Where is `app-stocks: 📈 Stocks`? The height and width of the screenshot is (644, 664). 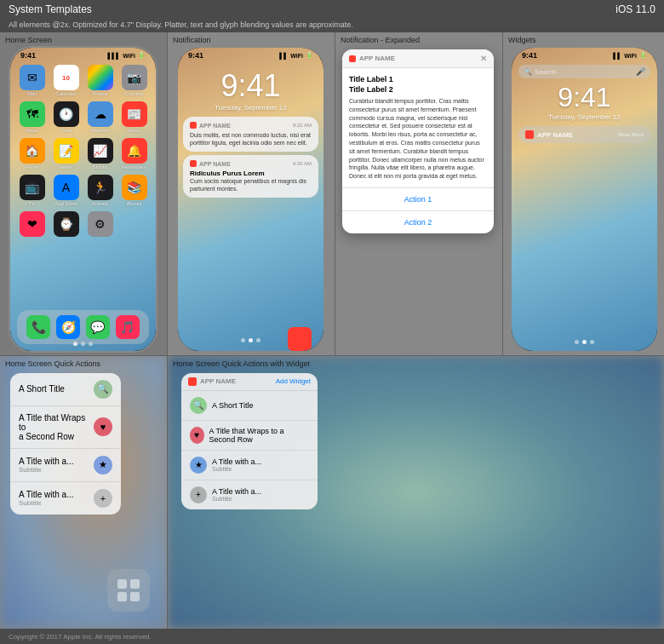 app-stocks: 📈 Stocks is located at coordinates (100, 153).